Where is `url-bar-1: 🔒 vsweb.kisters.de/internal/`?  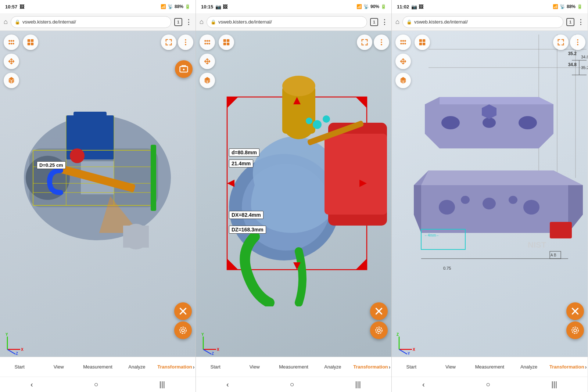 url-bar-1: 🔒 vsweb.kisters.de/internal/ is located at coordinates (91, 22).